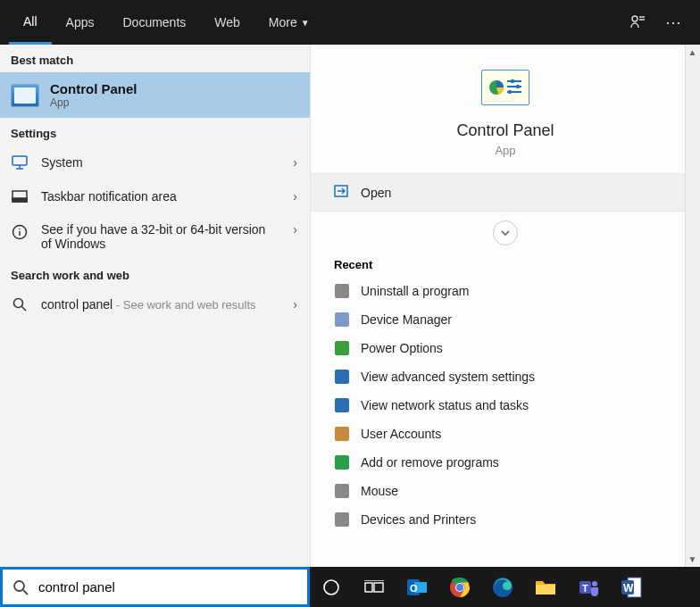 The height and width of the screenshot is (607, 700). What do you see at coordinates (157, 237) in the screenshot?
I see `settings-item-label: See if you have a 32-bit or 64-bit versi…` at bounding box center [157, 237].